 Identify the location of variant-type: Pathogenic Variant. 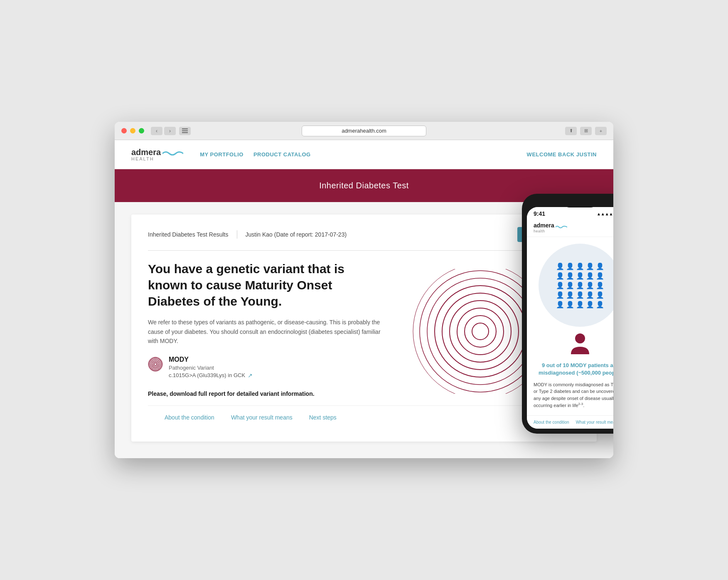
(211, 368).